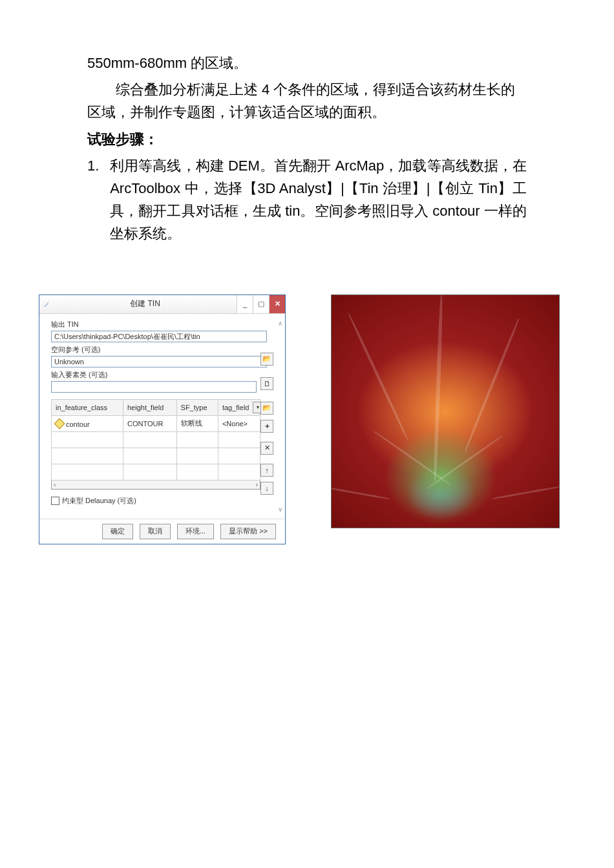  Describe the element at coordinates (248, 532) in the screenshot. I see `help-button: 显示帮助 >>` at that location.